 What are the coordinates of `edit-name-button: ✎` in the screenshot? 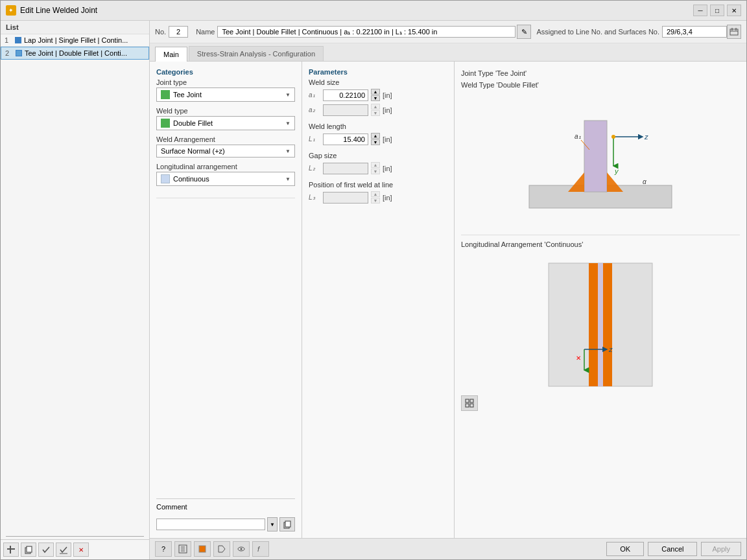 It's located at (524, 32).